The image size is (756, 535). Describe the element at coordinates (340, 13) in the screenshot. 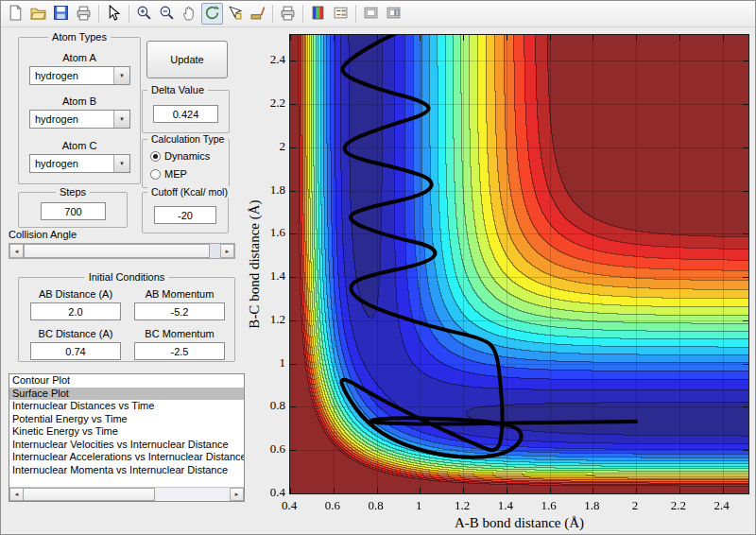

I see `insert-legend-button` at that location.